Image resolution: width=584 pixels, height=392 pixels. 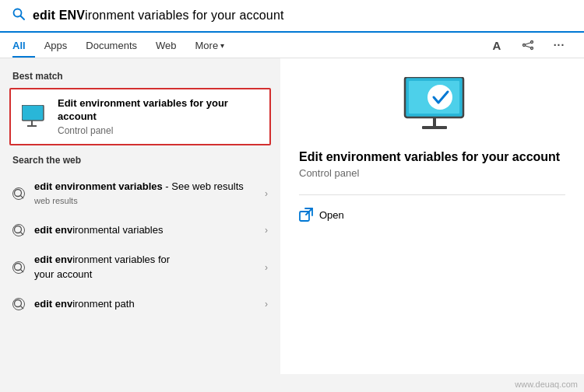 I want to click on tab-all: All, so click(x=23, y=45).